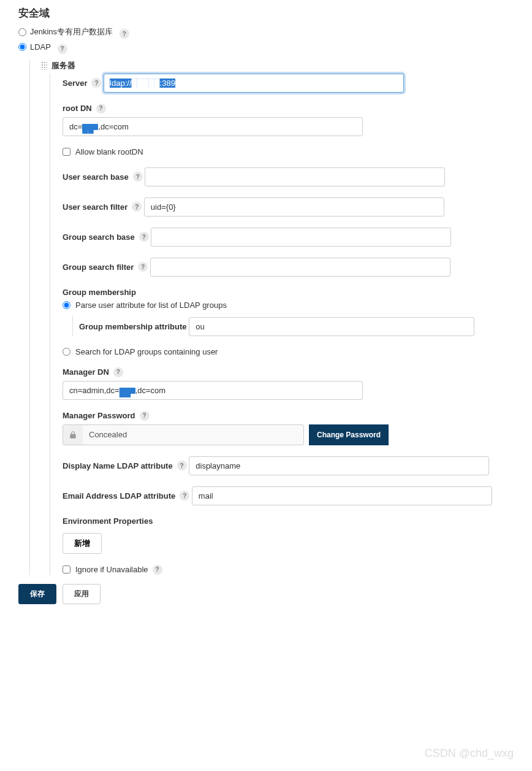 The width and height of the screenshot is (532, 771). What do you see at coordinates (64, 65) in the screenshot?
I see `server-header-cn: 服务器` at bounding box center [64, 65].